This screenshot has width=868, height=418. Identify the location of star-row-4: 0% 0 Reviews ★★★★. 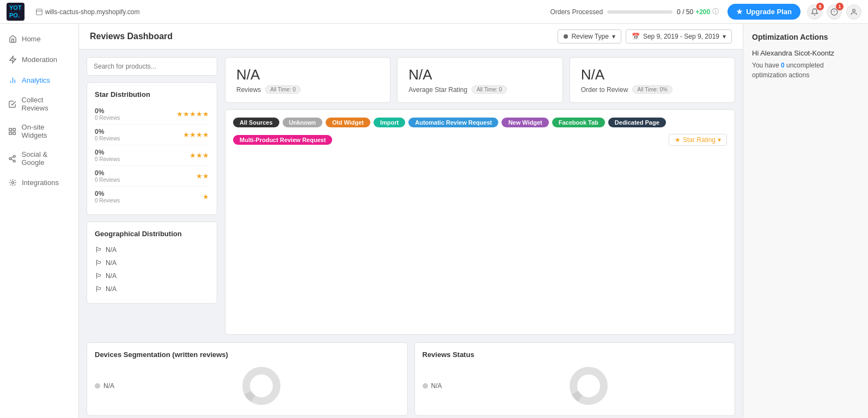
(152, 135).